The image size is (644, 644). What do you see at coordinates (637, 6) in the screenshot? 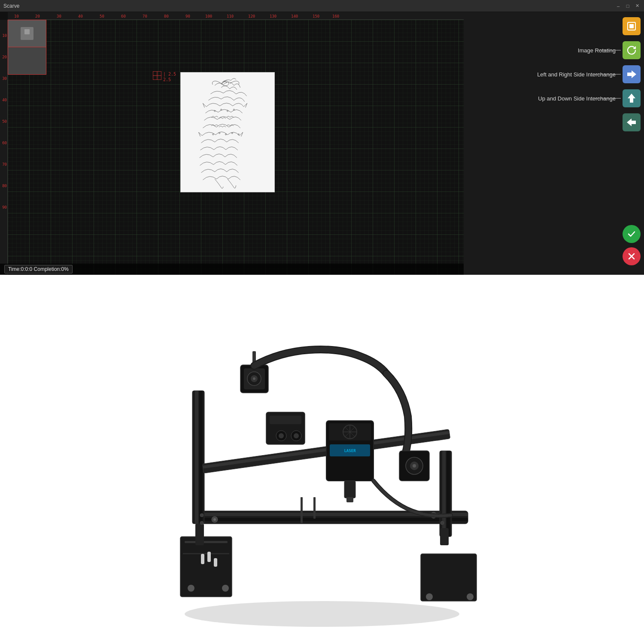
I see `close-button: ✕` at bounding box center [637, 6].